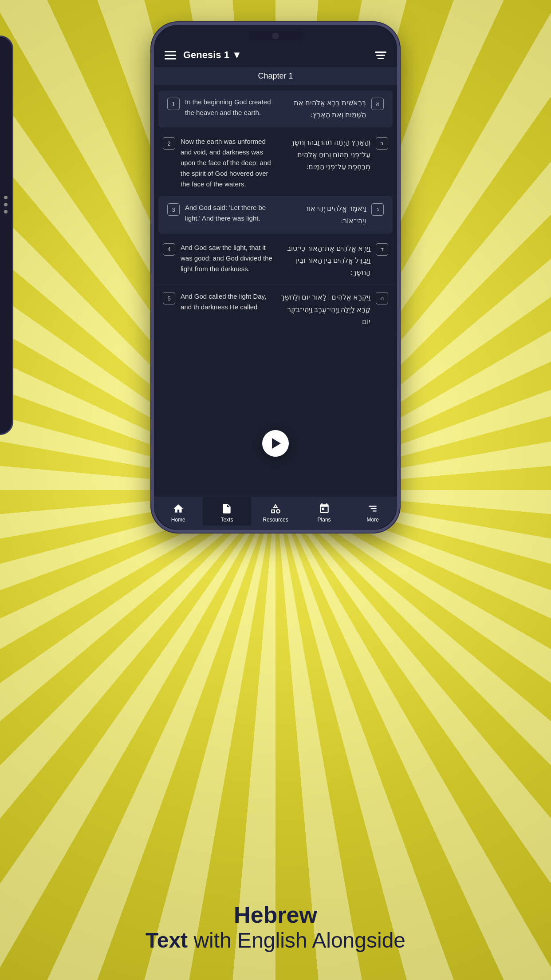 The width and height of the screenshot is (551, 980). I want to click on verse-hebrew-2: וְהָאָרֶץ הָיְתָה תֹהוּ וָבֹהוּ וְחֹשֶׁך…, so click(324, 163).